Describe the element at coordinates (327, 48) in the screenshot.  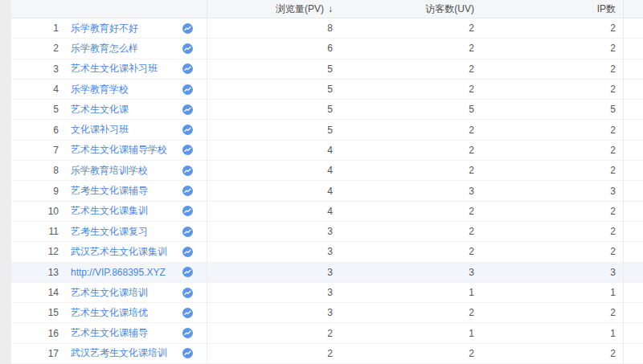
I see `table-row: 2 乐学教育怎么样 6 2 2` at that location.